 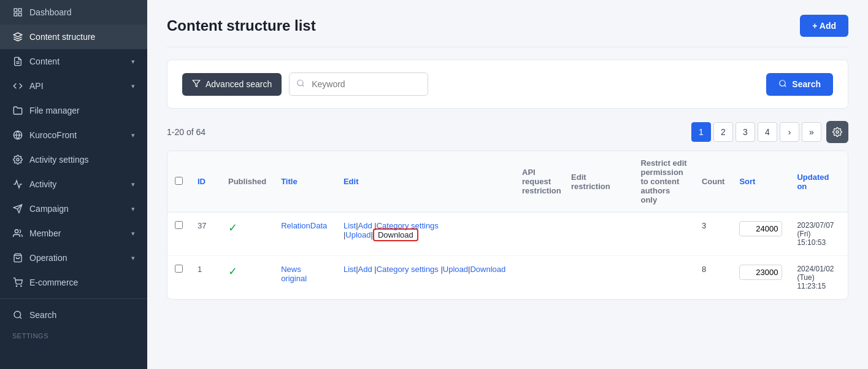 I want to click on code-icon, so click(x=18, y=86).